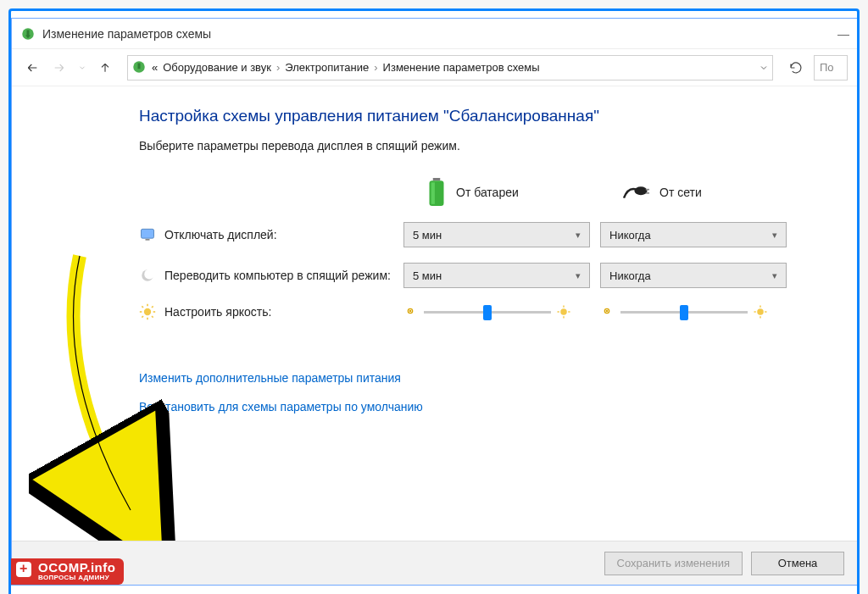  Describe the element at coordinates (266, 235) in the screenshot. I see `row-turn-off-display: Отключать дисплей:` at that location.